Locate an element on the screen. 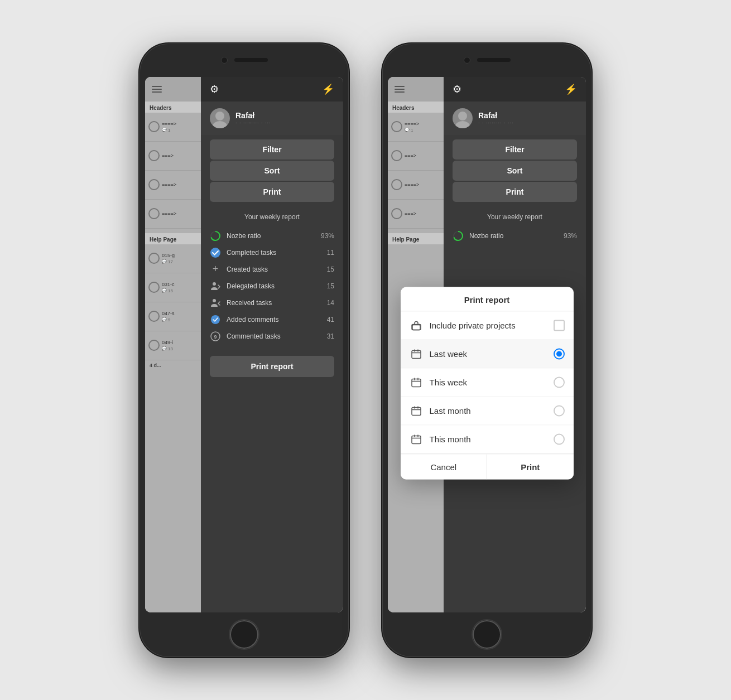 This screenshot has height=700, width=731. sidebar-item-2: ===> is located at coordinates (173, 156).